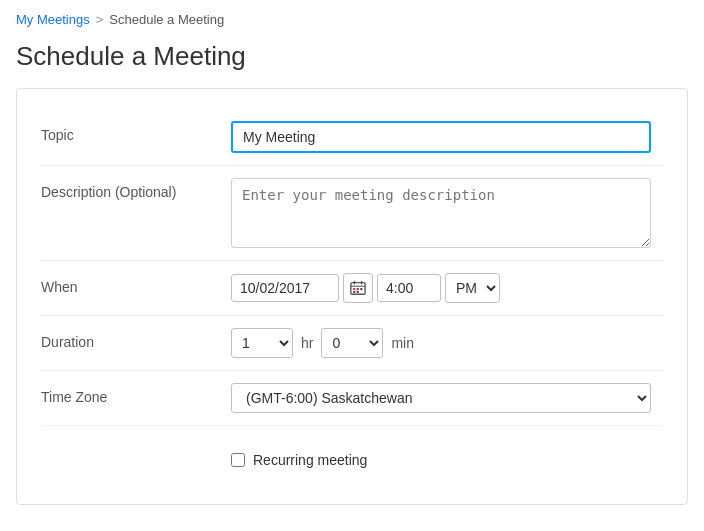 The width and height of the screenshot is (704, 531). What do you see at coordinates (447, 288) in the screenshot?
I see `when-control-area: AM PM` at bounding box center [447, 288].